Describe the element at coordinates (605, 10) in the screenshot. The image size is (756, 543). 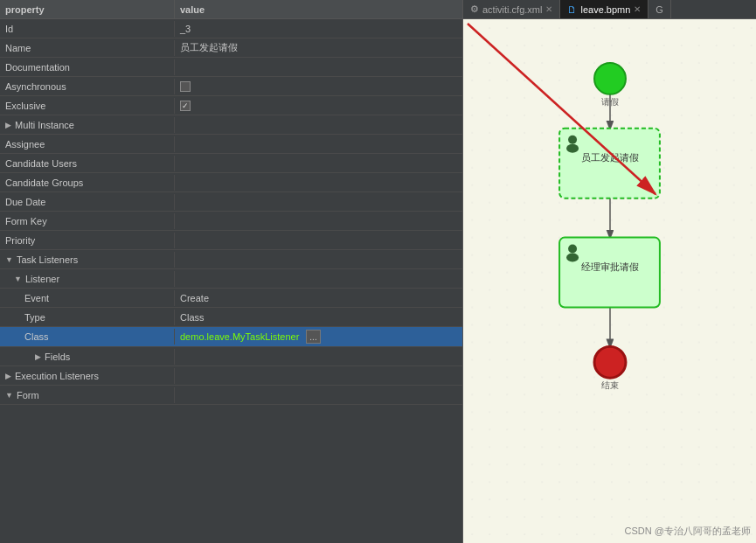
I see `leave-bpmn-label: leave.bpmn` at that location.